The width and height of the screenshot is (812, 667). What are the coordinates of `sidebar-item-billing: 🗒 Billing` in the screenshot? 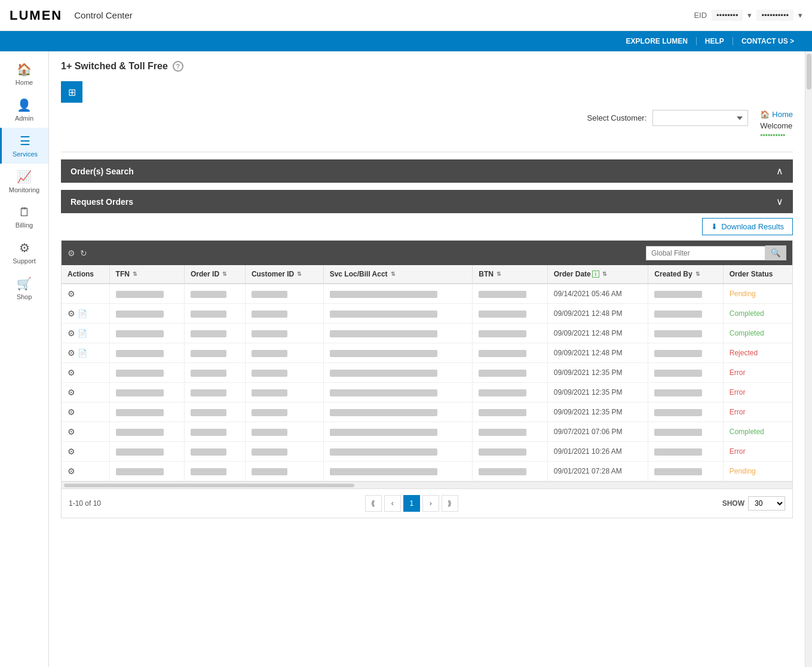 It's located at (24, 217).